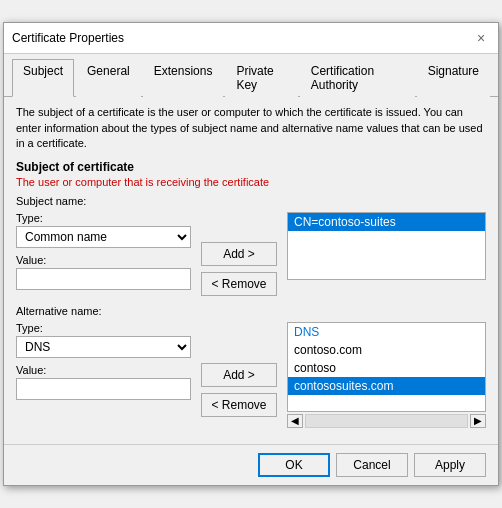 This screenshot has height=508, width=502. Describe the element at coordinates (386, 246) in the screenshot. I see `subject-list: CN=contoso-suites` at that location.